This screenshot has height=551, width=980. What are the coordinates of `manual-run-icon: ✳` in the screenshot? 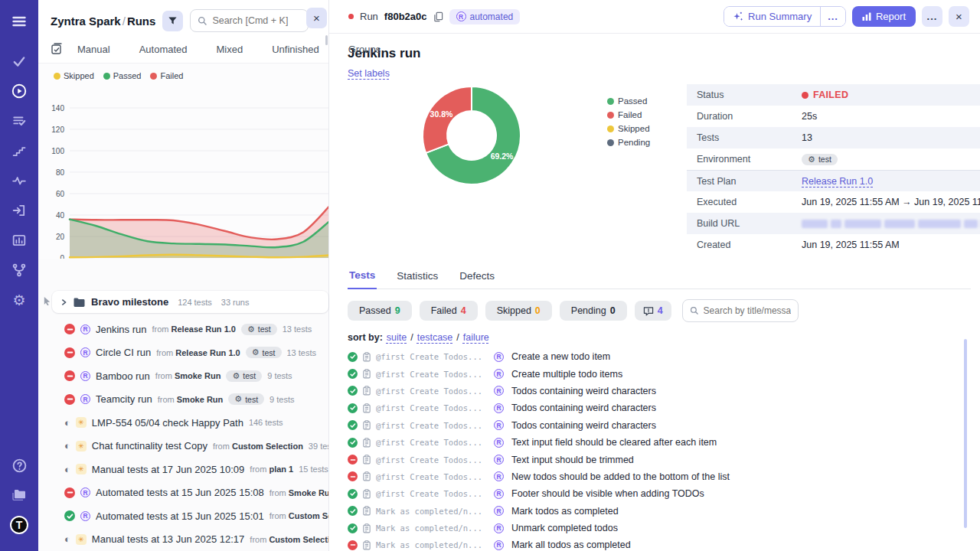 It's located at (81, 540).